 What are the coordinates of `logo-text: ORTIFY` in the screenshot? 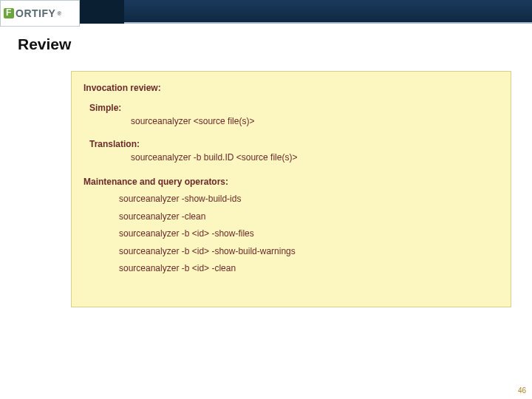 It's located at (35, 13).